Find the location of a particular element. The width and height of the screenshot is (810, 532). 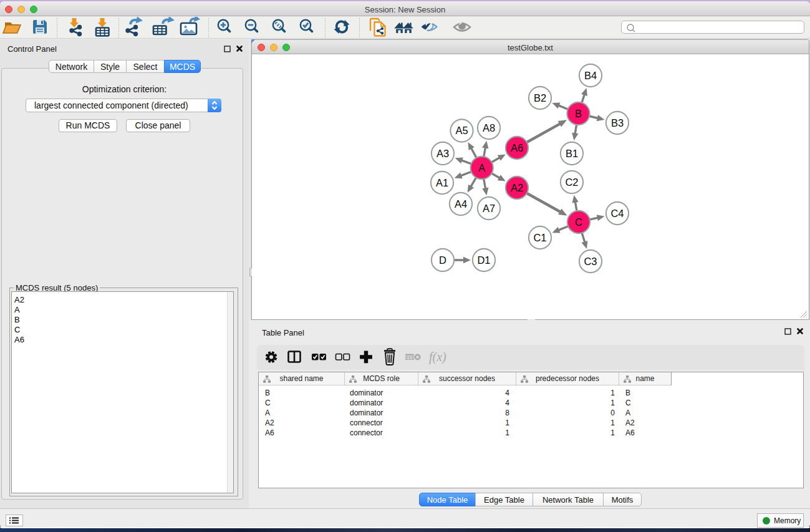

svg-text: A4 is located at coordinates (461, 204).